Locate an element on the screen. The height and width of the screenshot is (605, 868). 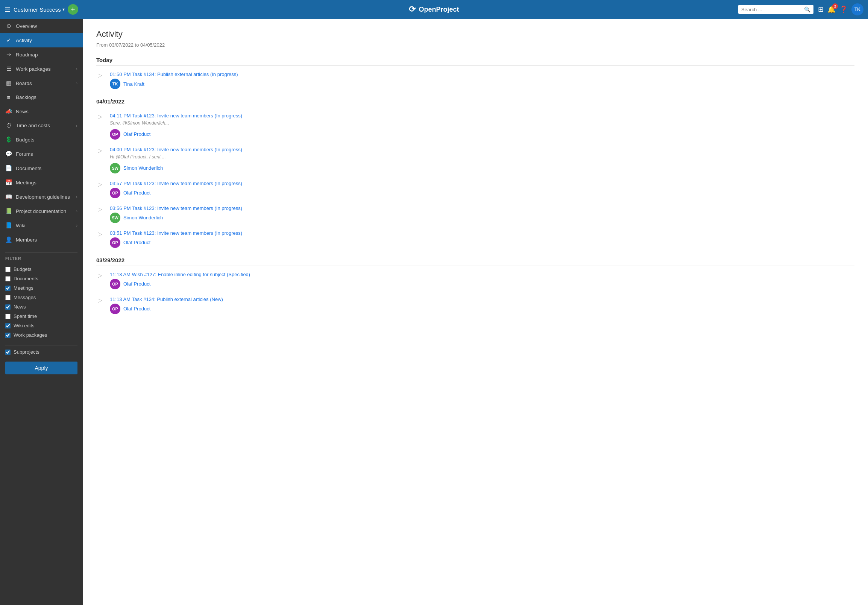
sidebar-item-news: 📣 News is located at coordinates (42, 111).